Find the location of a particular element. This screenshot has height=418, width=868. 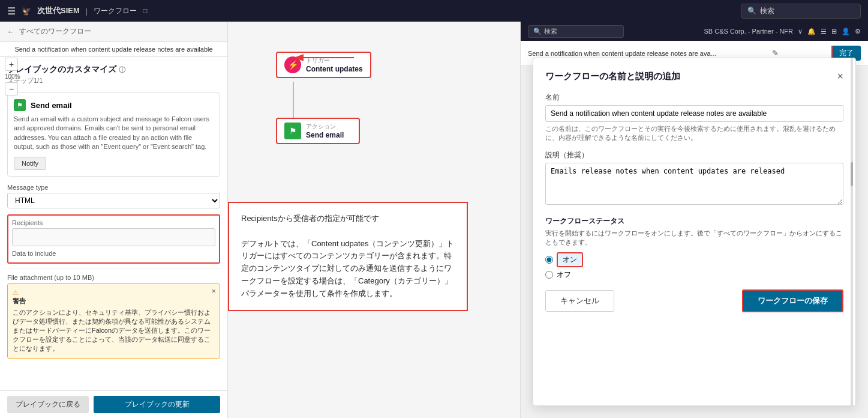

modal-header: ワークフローの名前と説明の追加 × is located at coordinates (695, 77).